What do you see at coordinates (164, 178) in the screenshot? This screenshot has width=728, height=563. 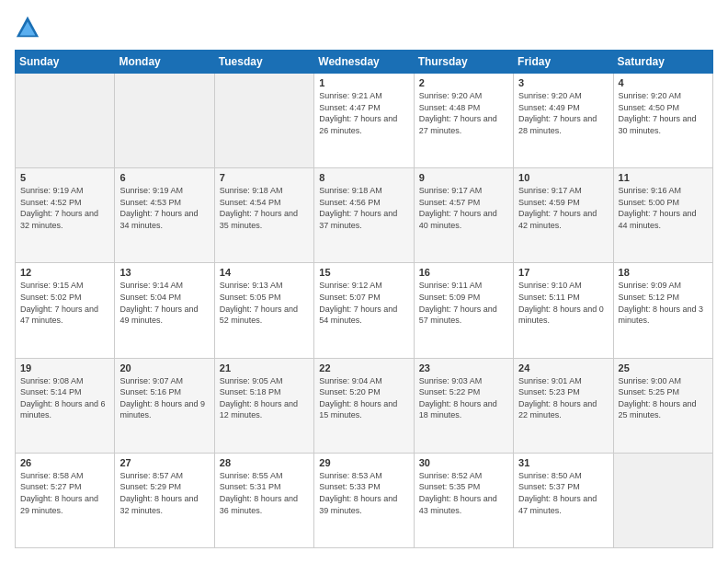 I see `day-number: 6` at bounding box center [164, 178].